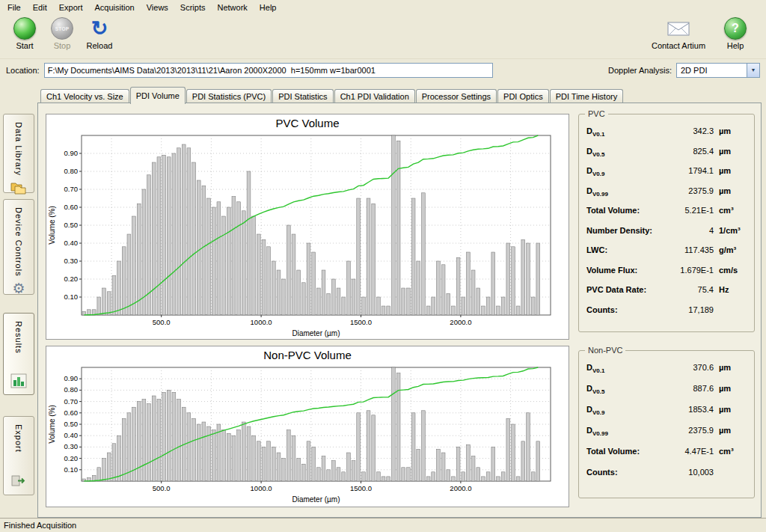 The width and height of the screenshot is (766, 532). I want to click on stat-unit: Hz, so click(730, 290).